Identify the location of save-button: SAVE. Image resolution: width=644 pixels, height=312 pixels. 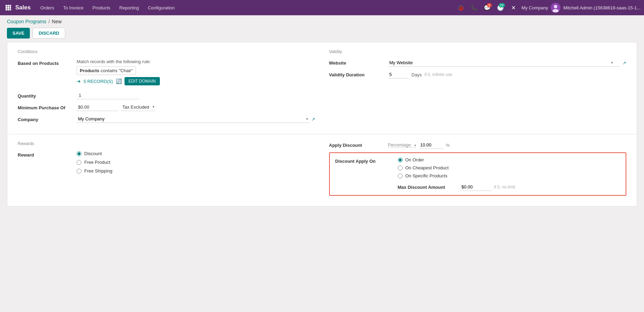
(18, 33).